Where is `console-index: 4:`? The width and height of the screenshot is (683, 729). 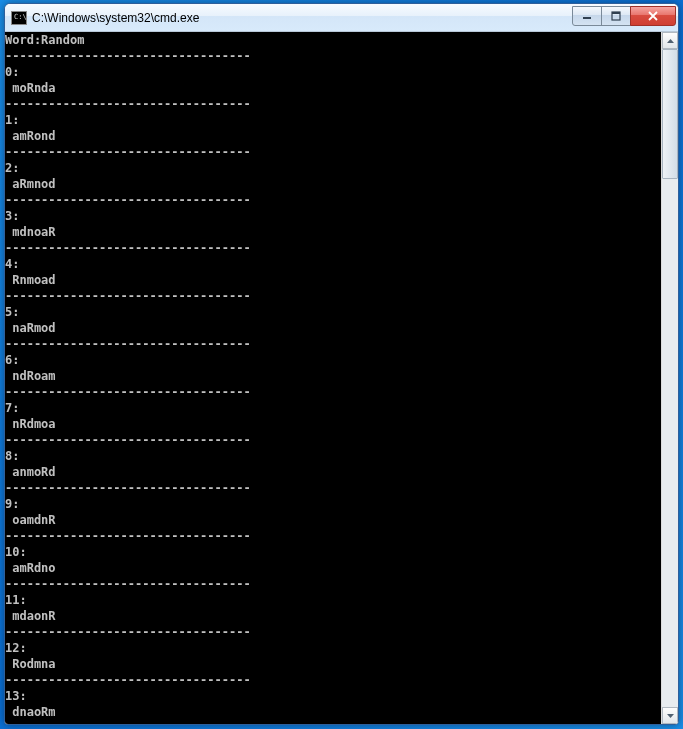 console-index: 4: is located at coordinates (333, 264).